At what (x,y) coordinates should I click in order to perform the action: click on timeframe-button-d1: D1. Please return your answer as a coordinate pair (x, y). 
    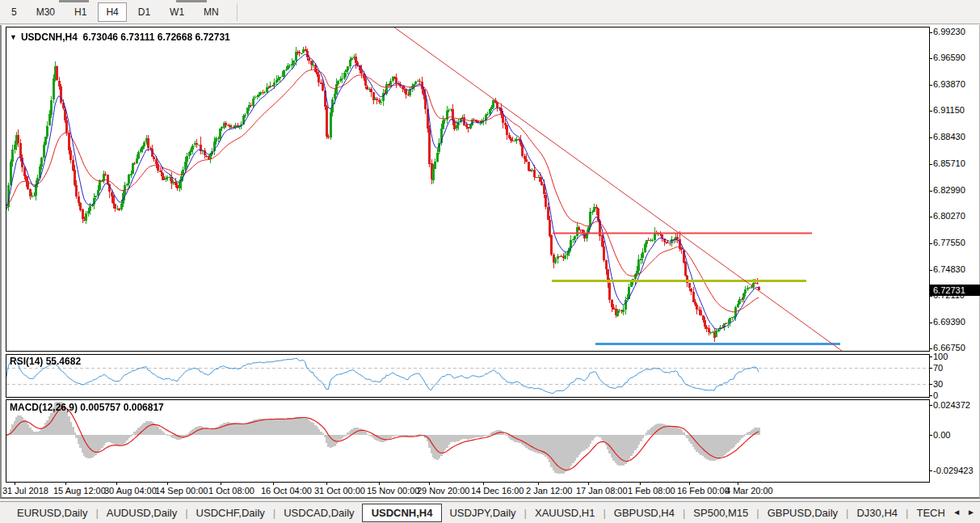
    Looking at the image, I should click on (144, 12).